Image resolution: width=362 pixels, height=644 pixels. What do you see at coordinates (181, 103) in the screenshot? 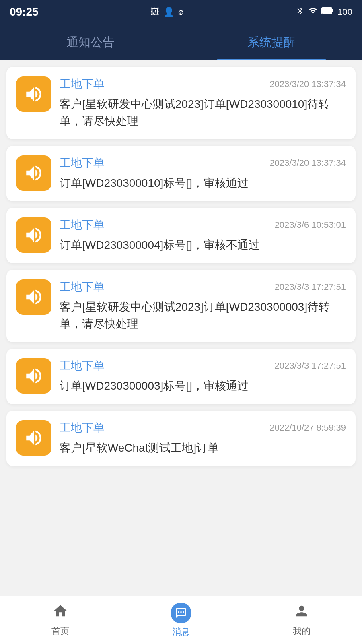
I see `notification-card-1: 工地下单 2023/3/20 13:37:34 客户[星软研发中心测试2023]…` at bounding box center [181, 103].